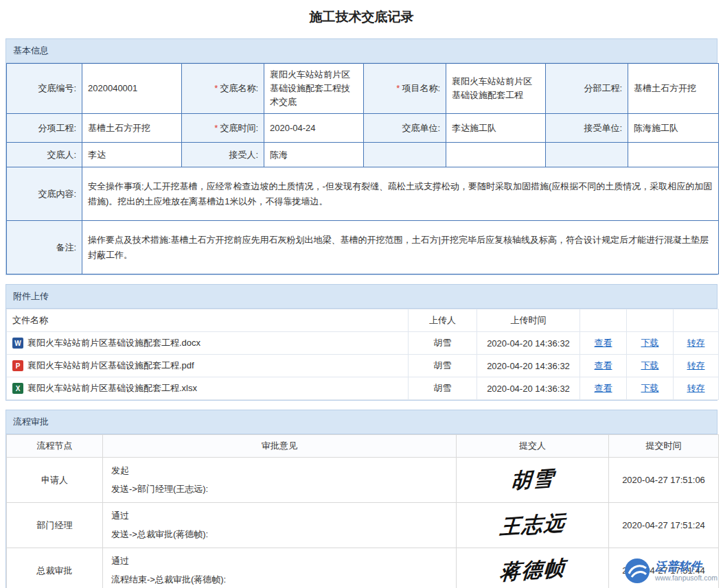 This screenshot has height=588, width=723. I want to click on field-value-discloser: 李达, so click(132, 155).